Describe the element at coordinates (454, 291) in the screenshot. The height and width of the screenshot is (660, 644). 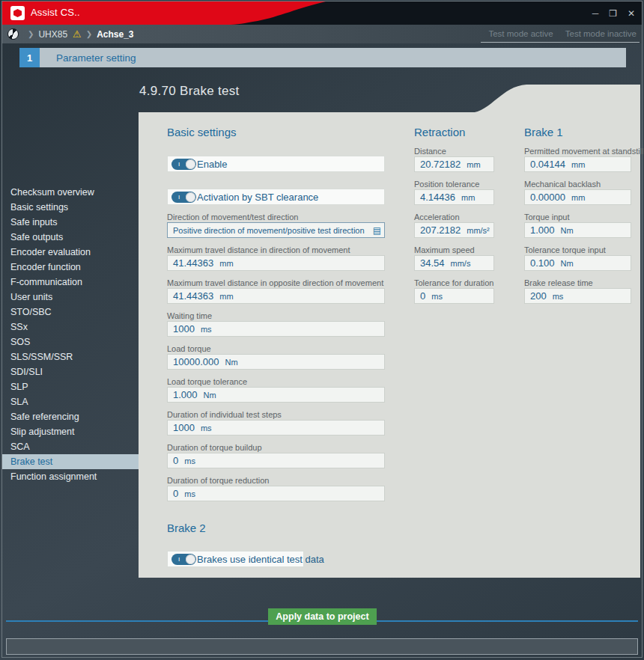
I see `field-tolerance-duration: Tolerance for duration 0 ms` at that location.